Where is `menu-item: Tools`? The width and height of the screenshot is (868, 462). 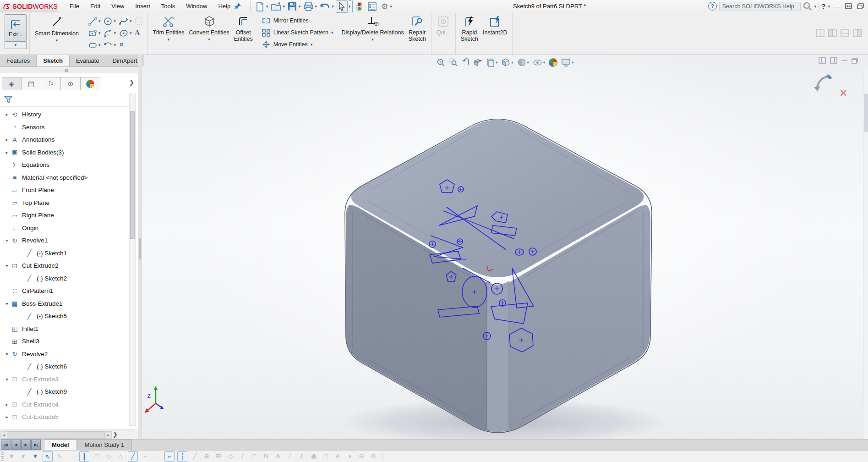 menu-item: Tools is located at coordinates (168, 6).